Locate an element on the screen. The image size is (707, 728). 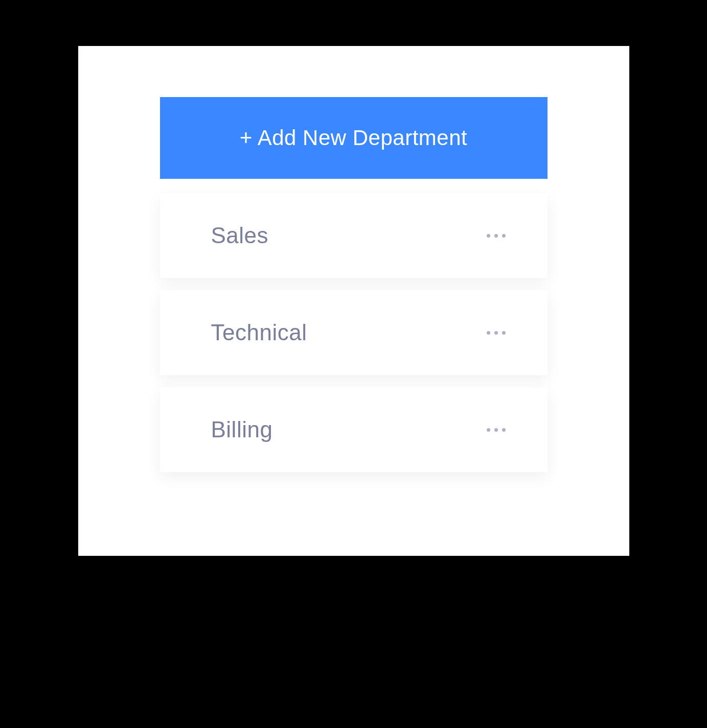
department-item-billing: Billing is located at coordinates (354, 430).